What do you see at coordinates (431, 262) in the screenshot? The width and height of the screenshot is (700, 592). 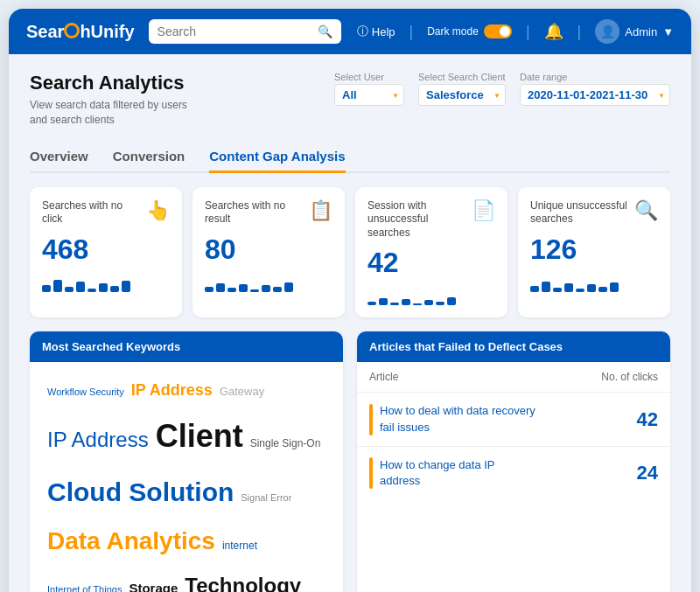 I see `stat-value: 42` at bounding box center [431, 262].